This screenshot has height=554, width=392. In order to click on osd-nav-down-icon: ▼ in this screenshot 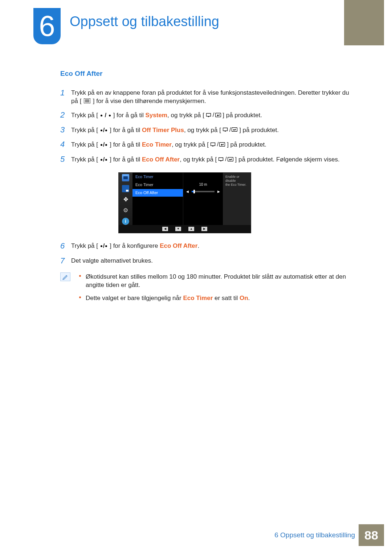, I will do `click(178, 229)`.